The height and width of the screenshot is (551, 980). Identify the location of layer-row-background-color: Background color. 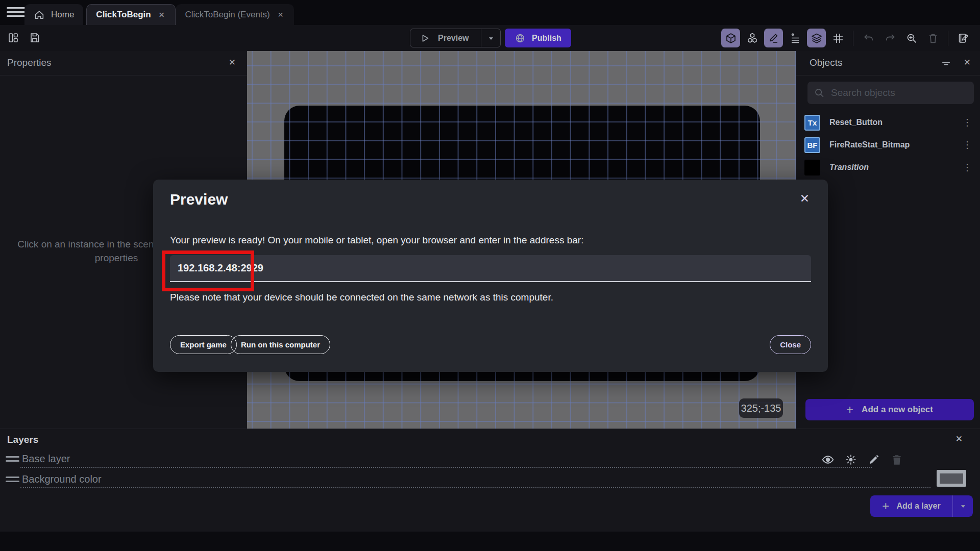
(490, 481).